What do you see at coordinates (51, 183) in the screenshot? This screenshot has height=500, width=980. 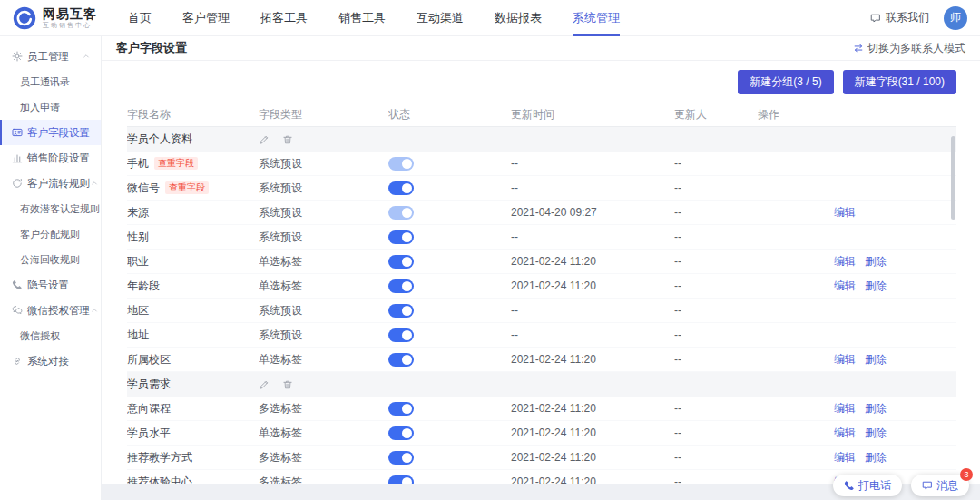 I see `sidebar-item-5: 客户流转规则` at bounding box center [51, 183].